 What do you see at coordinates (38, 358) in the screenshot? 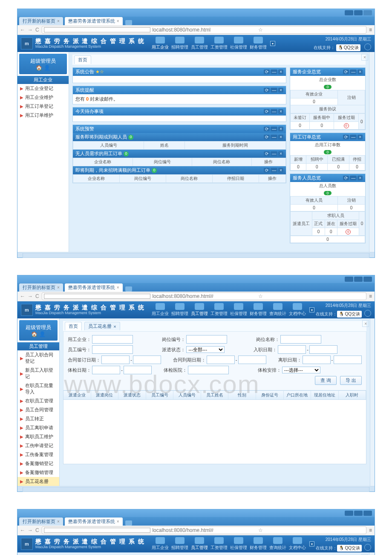
I see `sidebar-item: ▶员工入职合同登记` at bounding box center [38, 358].